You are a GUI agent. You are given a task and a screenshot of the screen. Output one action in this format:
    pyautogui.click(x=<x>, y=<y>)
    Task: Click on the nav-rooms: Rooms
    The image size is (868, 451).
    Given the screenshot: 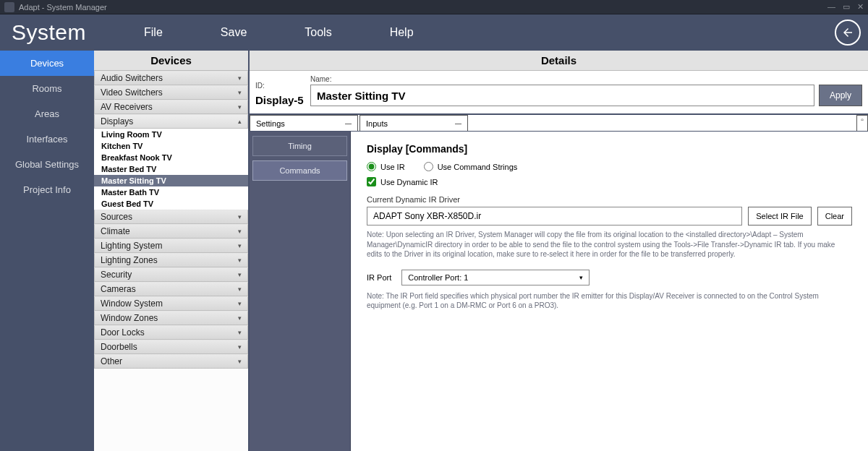 What is the action you would take?
    pyautogui.click(x=47, y=88)
    